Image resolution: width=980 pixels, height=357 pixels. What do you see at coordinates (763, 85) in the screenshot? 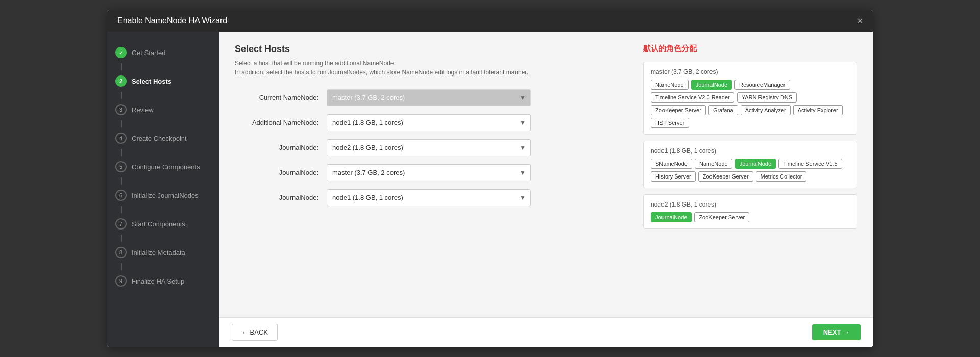
I see `tag-resourcemanager-master: ResourceManager` at bounding box center [763, 85].